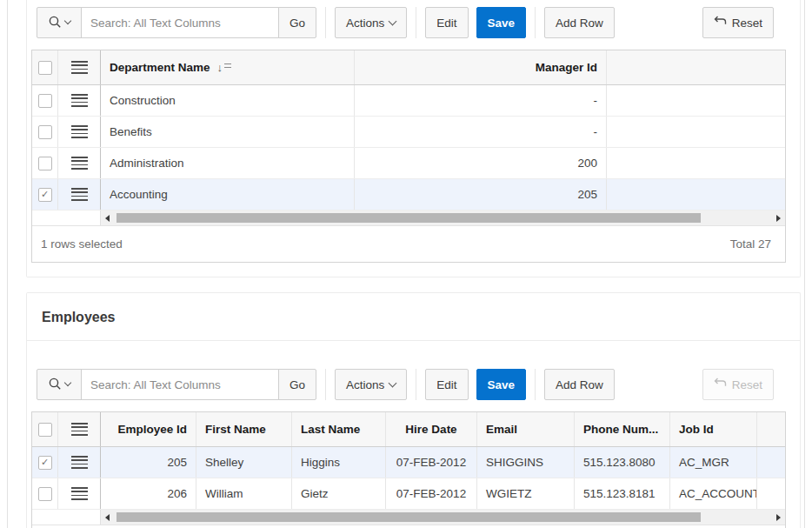 The width and height of the screenshot is (812, 528). I want to click on employees-toolbar: Go Actions Edit Save Add Row Reset, so click(409, 384).